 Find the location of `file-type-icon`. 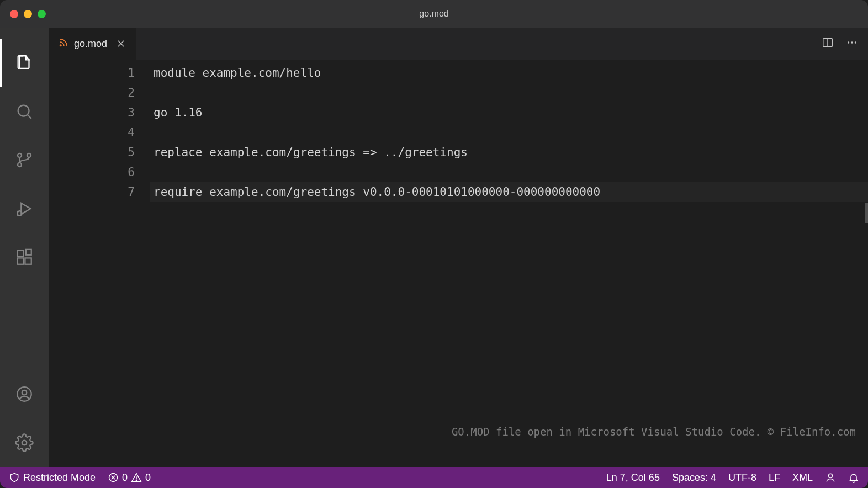

file-type-icon is located at coordinates (63, 44).